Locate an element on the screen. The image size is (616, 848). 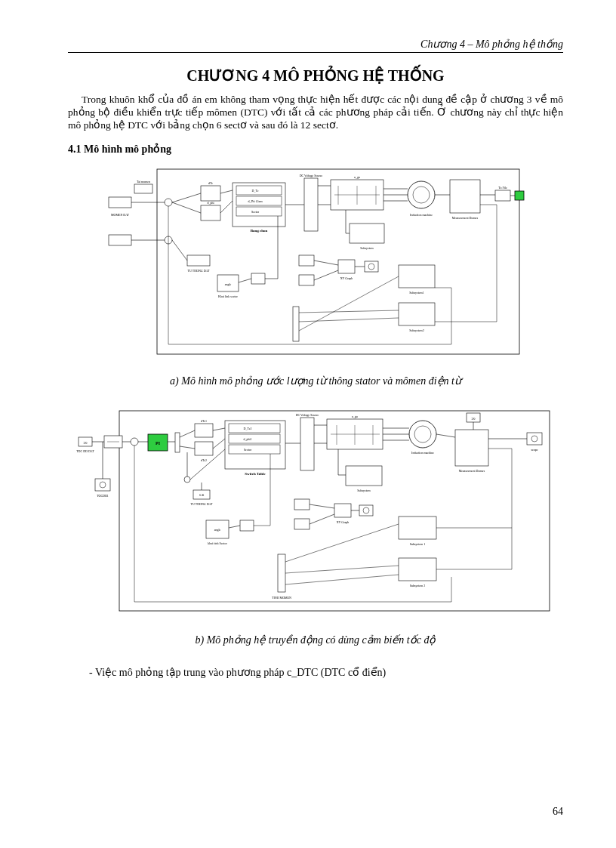
svg-text: Subsystem 1 is located at coordinates (417, 544).